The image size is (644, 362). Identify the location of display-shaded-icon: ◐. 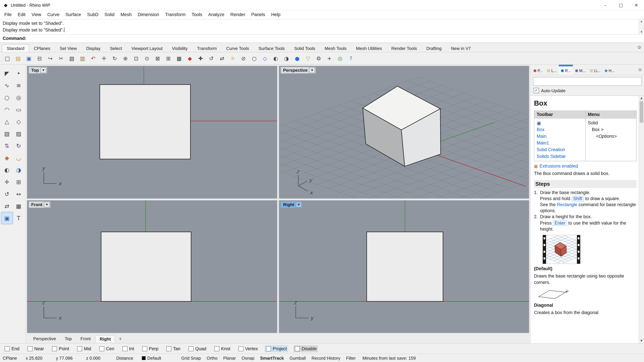
(276, 58).